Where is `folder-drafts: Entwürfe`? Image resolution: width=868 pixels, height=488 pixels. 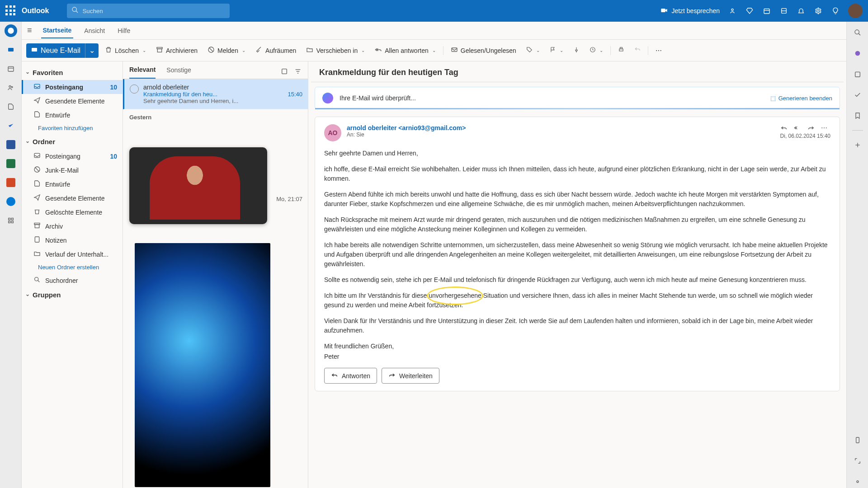
folder-drafts: Entwürfe is located at coordinates (72, 184).